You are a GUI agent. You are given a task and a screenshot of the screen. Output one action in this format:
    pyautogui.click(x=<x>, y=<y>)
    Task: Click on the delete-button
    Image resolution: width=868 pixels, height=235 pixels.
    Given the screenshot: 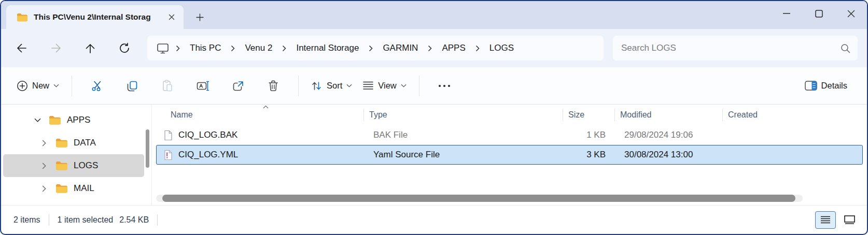 What is the action you would take?
    pyautogui.click(x=273, y=86)
    